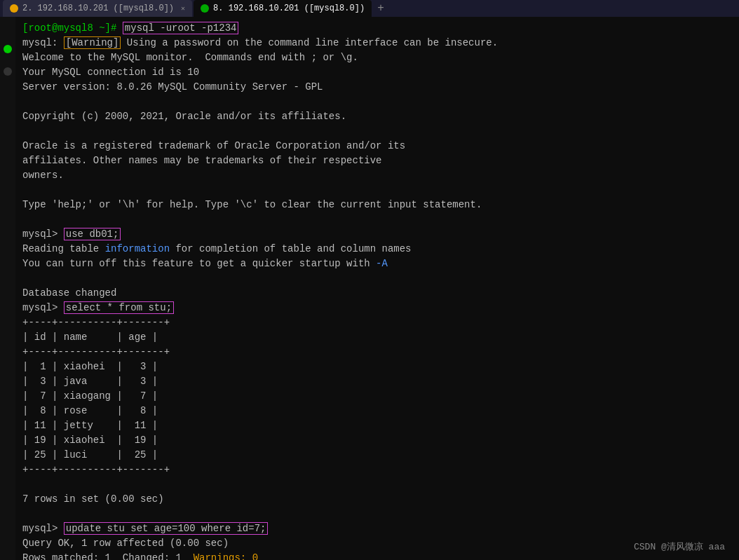 This screenshot has width=739, height=560. What do you see at coordinates (377, 161) in the screenshot?
I see `line-oracle-2: affiliates. Other names may be trademark…` at bounding box center [377, 161].